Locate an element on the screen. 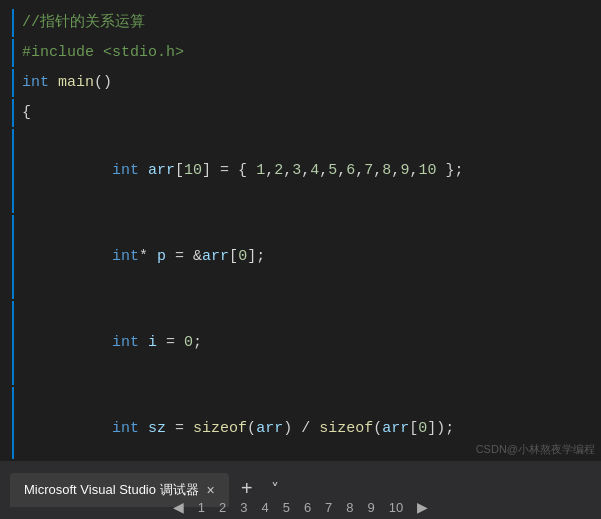 This screenshot has width=601, height=519. code-line-3: int main() is located at coordinates (300, 83).